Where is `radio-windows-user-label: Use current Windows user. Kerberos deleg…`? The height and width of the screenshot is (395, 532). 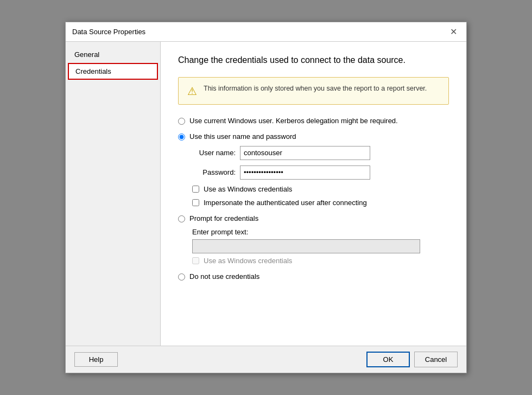 radio-windows-user-label: Use current Windows user. Kerberos deleg… is located at coordinates (294, 120).